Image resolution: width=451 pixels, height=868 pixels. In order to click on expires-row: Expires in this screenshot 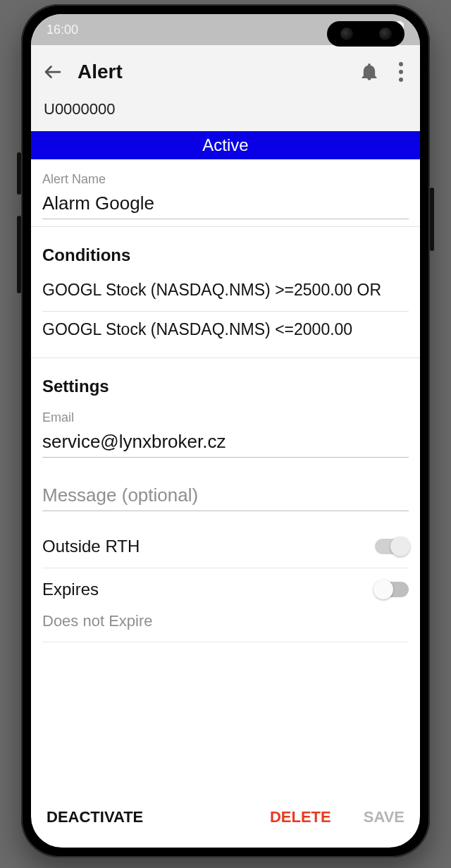, I will do `click(226, 586)`.